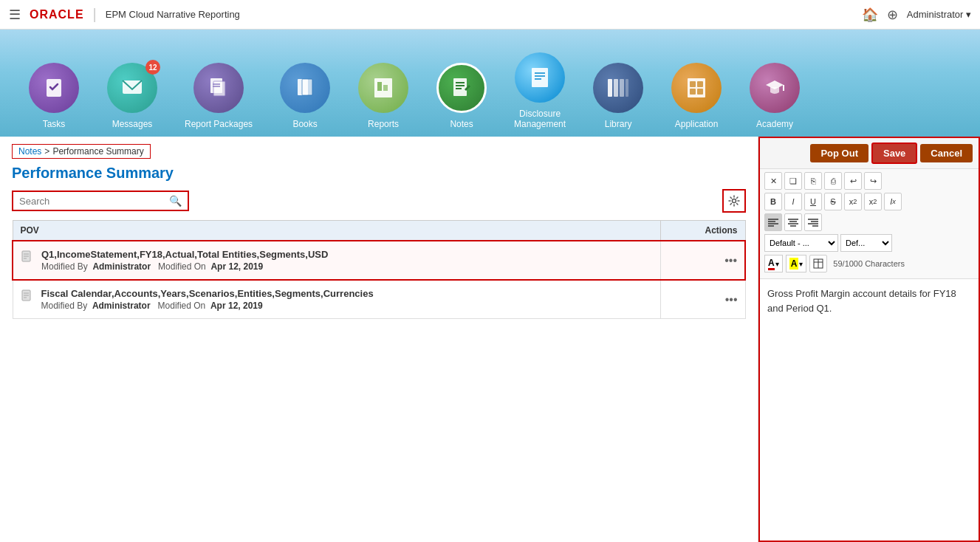  I want to click on superscript-button: x2, so click(873, 202).